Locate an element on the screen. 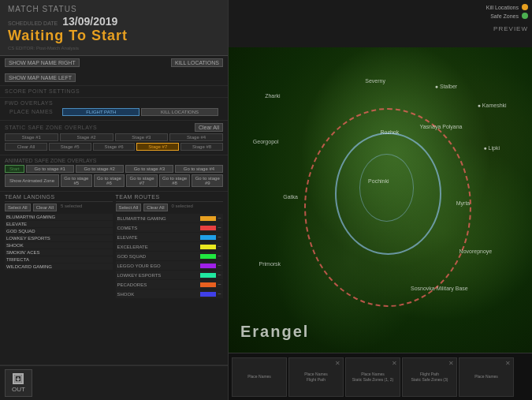 The width and height of the screenshot is (532, 400). stage-6-button: Stage #6 is located at coordinates (114, 147).